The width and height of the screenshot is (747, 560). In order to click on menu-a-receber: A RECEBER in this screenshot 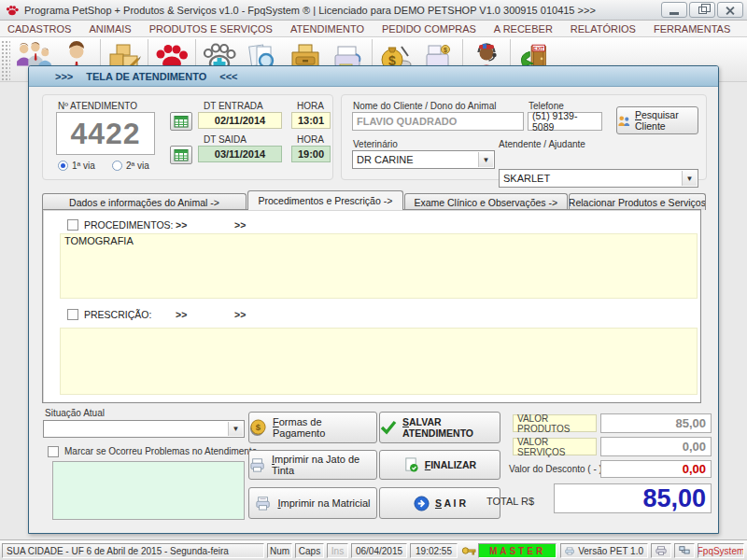, I will do `click(523, 29)`.